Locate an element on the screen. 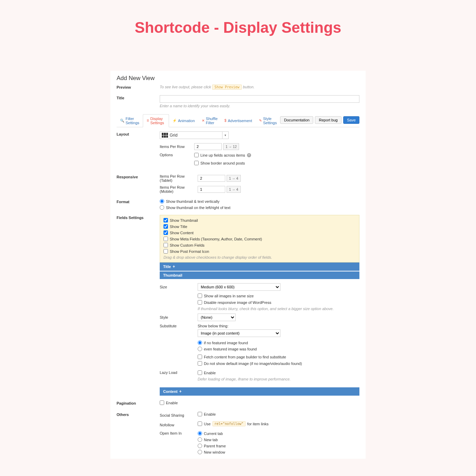  mobile-input is located at coordinates (211, 189).